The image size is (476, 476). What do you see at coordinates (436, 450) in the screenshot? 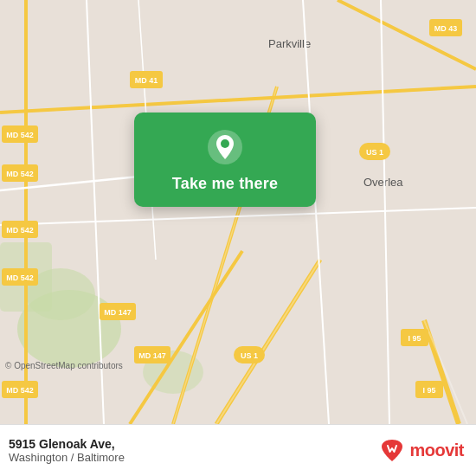
I see `moovit-text: moovit` at bounding box center [436, 450].